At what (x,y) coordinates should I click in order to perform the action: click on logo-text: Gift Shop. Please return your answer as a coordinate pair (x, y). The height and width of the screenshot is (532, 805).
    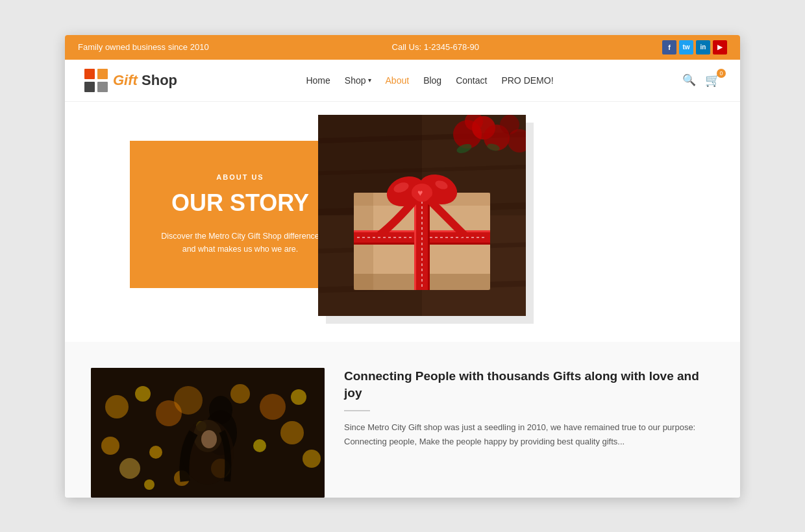
    Looking at the image, I should click on (145, 80).